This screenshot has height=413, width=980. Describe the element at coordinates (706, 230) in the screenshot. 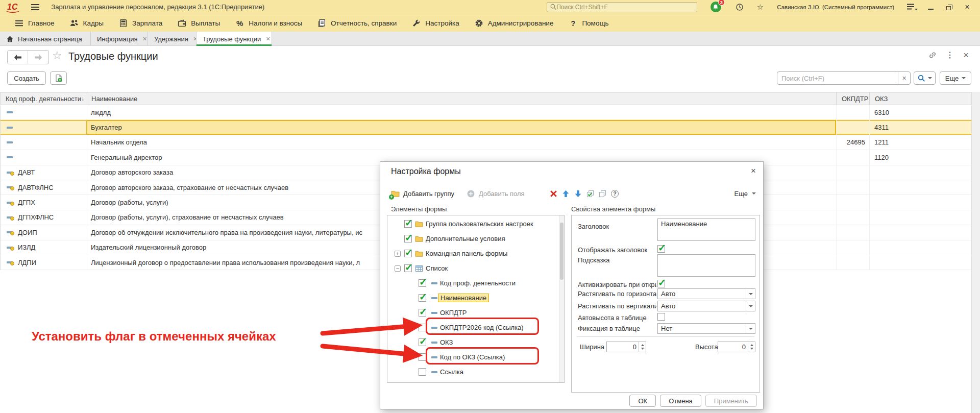

I see `title-prop-input: Наименование` at that location.